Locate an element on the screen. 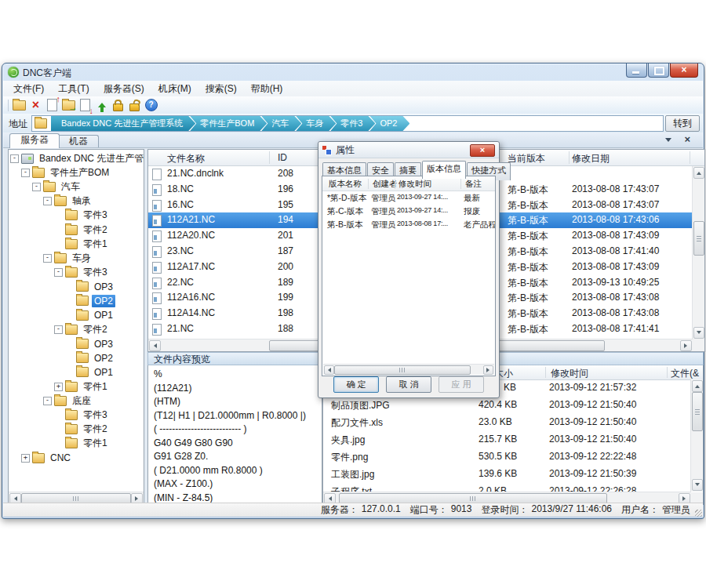  tree-item: + CNC is located at coordinates (76, 458).